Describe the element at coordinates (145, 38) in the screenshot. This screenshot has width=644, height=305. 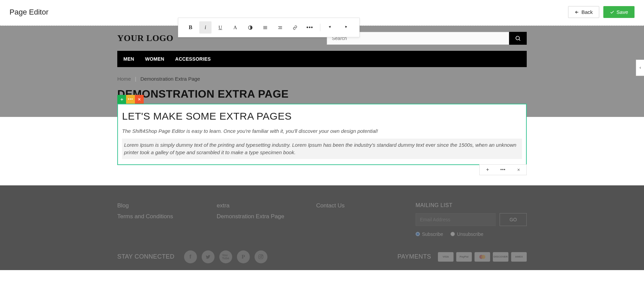
I see `site-logo: YOUR LOGO` at that location.